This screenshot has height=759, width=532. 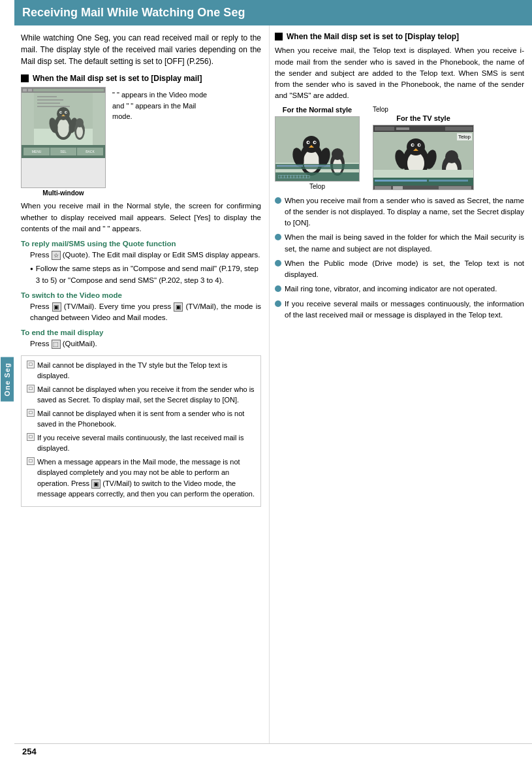 What do you see at coordinates (141, 395) in the screenshot?
I see `note-item-2: □ Mail cannot be displayed when you rece…` at bounding box center [141, 395].